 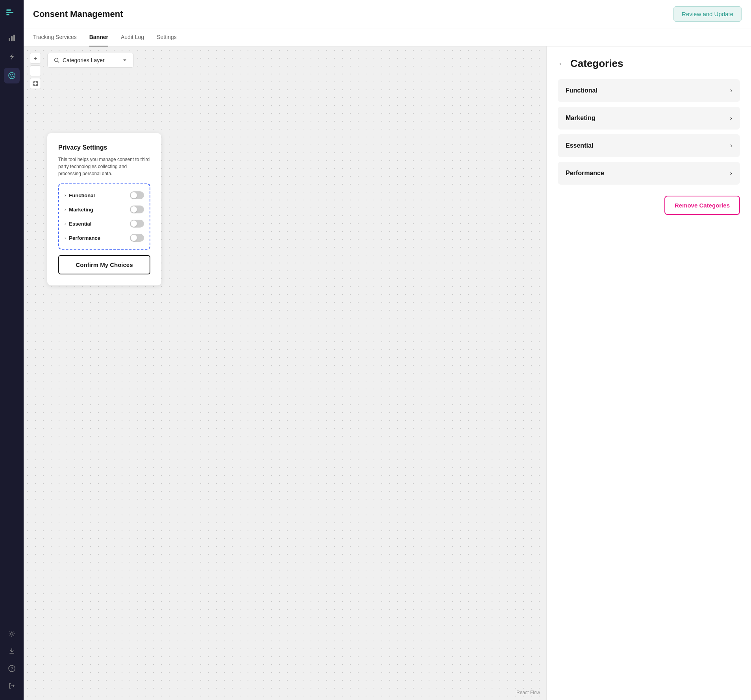 What do you see at coordinates (55, 37) in the screenshot?
I see `tab-tracking: Tracking Services` at bounding box center [55, 37].